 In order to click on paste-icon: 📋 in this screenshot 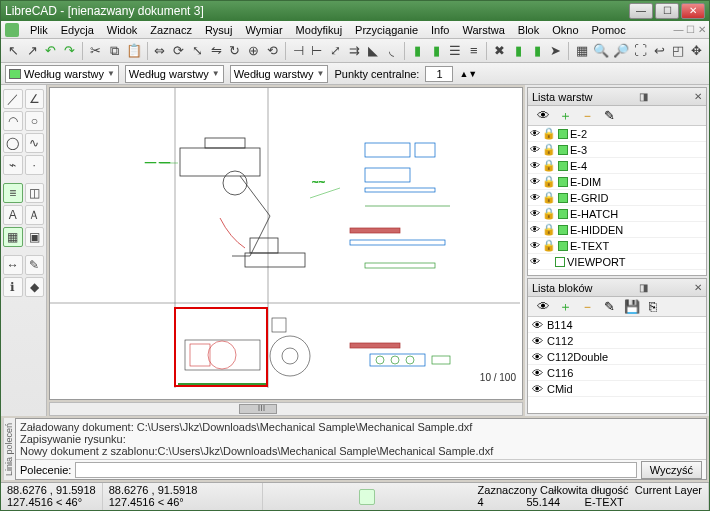, I will do `click(134, 51)`.